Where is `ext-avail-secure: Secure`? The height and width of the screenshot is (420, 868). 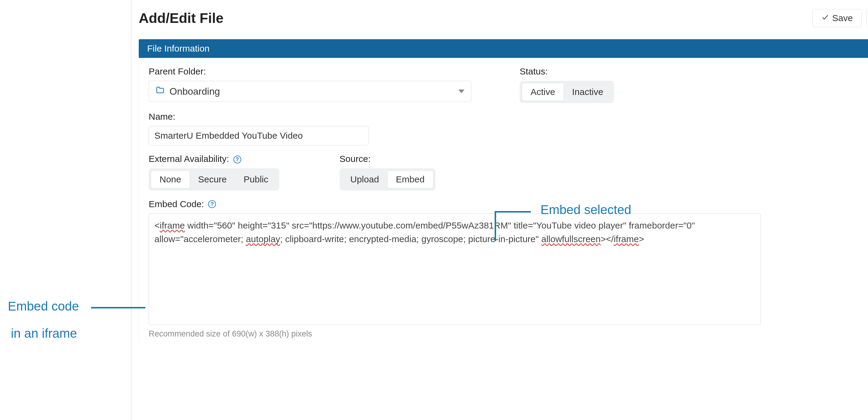
ext-avail-secure: Secure is located at coordinates (212, 180).